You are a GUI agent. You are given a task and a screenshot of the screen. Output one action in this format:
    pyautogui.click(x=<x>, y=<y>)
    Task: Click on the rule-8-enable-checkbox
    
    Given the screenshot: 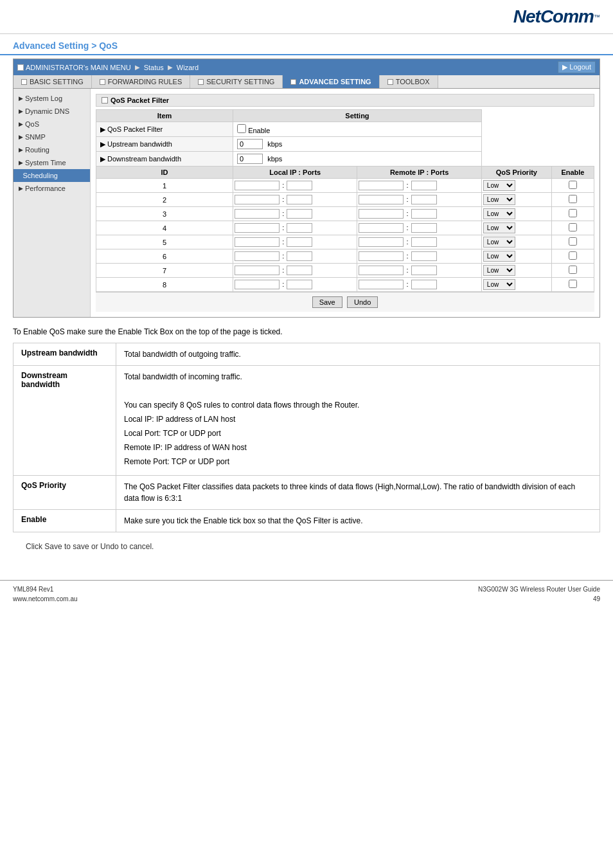 What is the action you would take?
    pyautogui.click(x=573, y=284)
    